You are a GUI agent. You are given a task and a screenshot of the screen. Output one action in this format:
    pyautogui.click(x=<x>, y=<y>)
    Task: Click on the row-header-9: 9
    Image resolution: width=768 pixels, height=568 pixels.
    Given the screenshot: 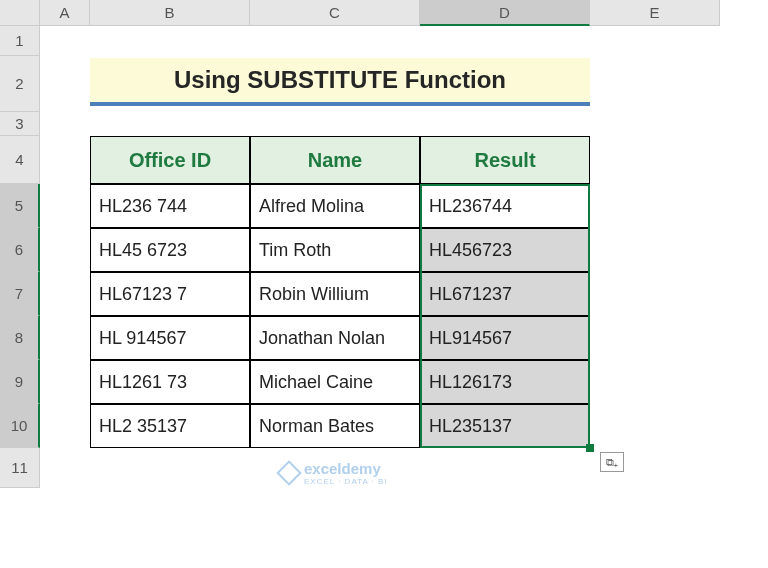 What is the action you would take?
    pyautogui.click(x=20, y=382)
    